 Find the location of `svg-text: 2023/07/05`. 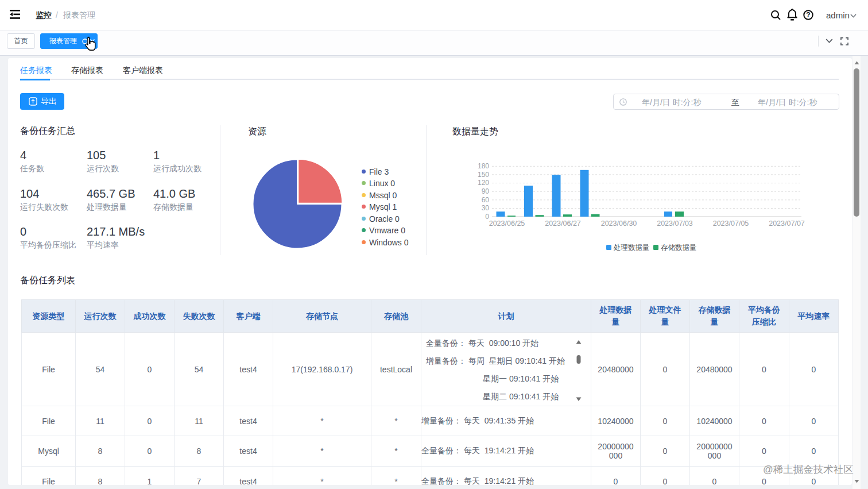

svg-text: 2023/07/05 is located at coordinates (731, 224).